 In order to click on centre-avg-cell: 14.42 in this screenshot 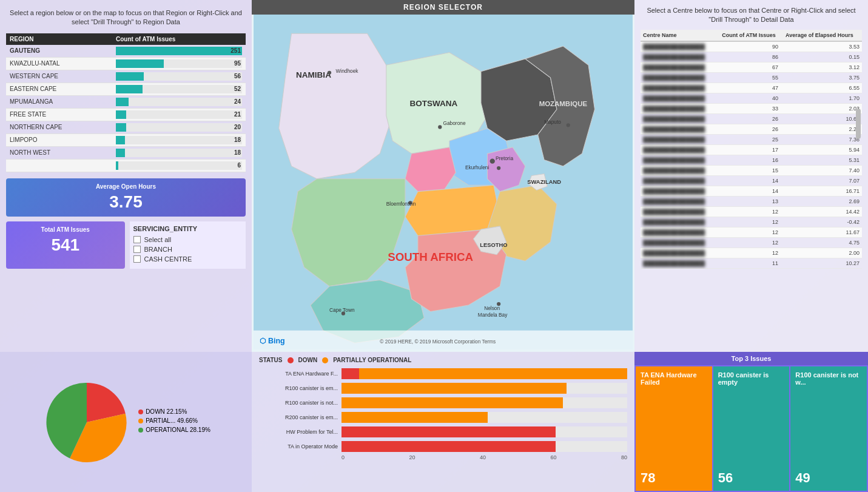, I will do `click(823, 211)`.